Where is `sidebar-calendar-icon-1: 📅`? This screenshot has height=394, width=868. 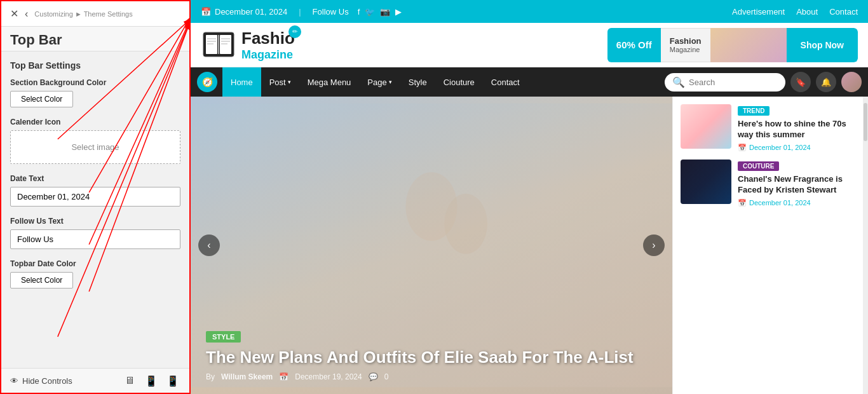
sidebar-calendar-icon-1: 📅 is located at coordinates (742, 147).